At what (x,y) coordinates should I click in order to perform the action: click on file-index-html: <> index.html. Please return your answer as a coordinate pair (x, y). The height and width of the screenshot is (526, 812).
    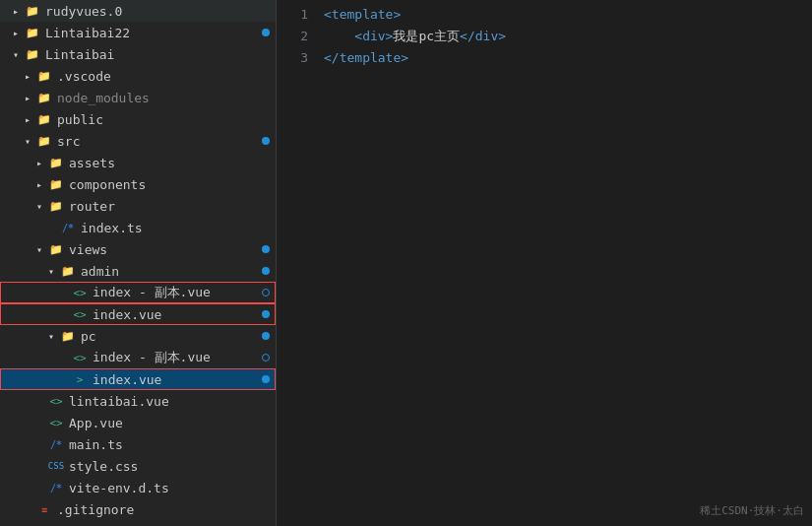
    Looking at the image, I should click on (138, 523).